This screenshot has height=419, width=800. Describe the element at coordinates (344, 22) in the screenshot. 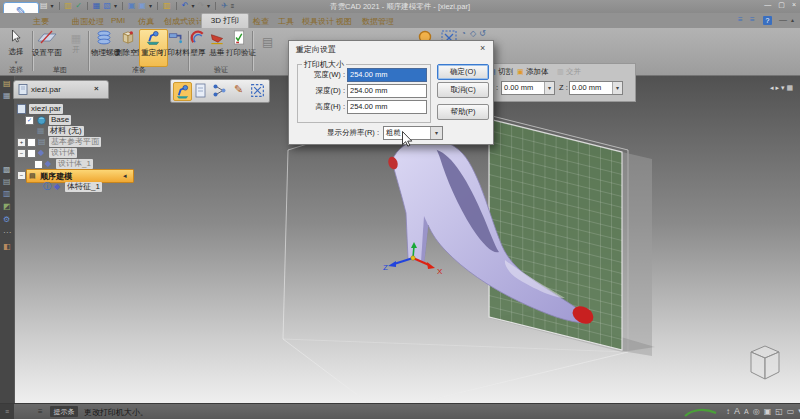

I see `tab-view: 视图` at that location.